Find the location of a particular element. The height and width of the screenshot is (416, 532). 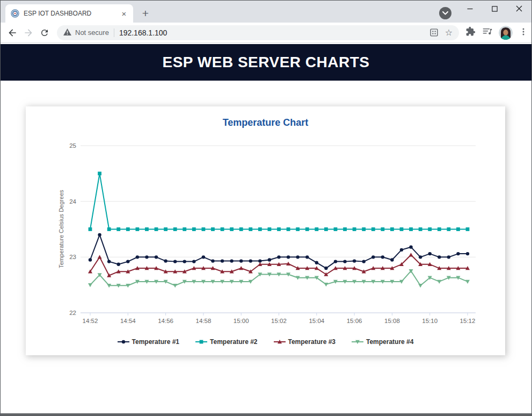

y-tick-label: 24 is located at coordinates (73, 202).